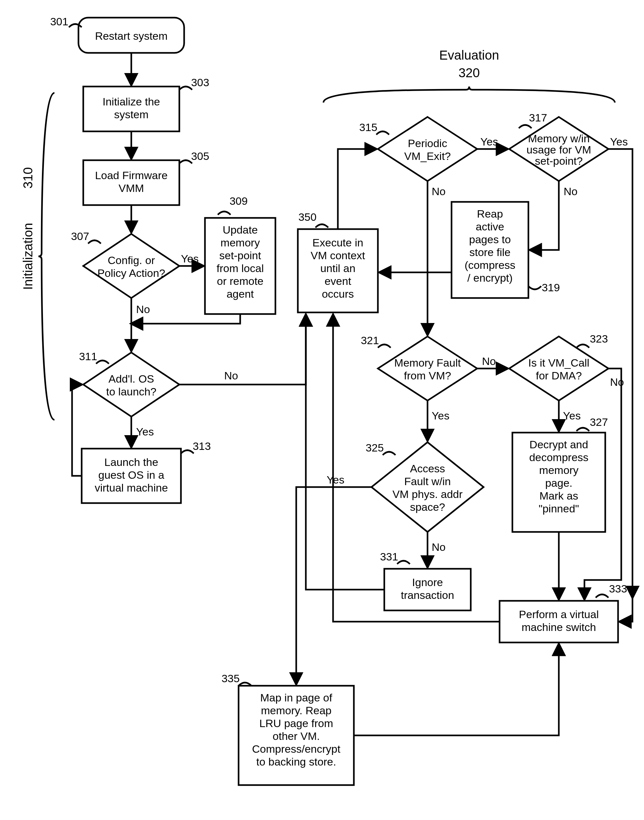  Describe the element at coordinates (131, 175) in the screenshot. I see `label-305a: Load Firmware` at that location.